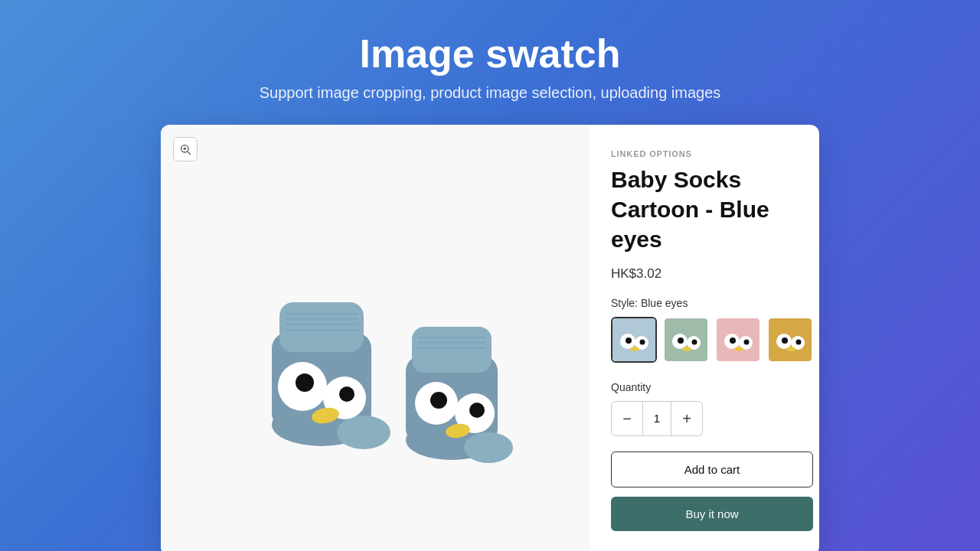  What do you see at coordinates (712, 340) in the screenshot?
I see `swatch-grid` at bounding box center [712, 340].